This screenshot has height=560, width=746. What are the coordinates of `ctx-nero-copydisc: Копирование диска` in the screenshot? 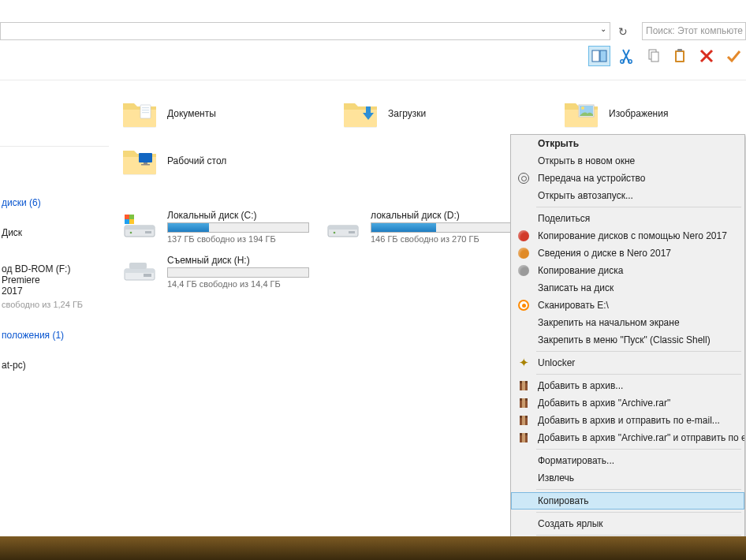 It's located at (628, 271).